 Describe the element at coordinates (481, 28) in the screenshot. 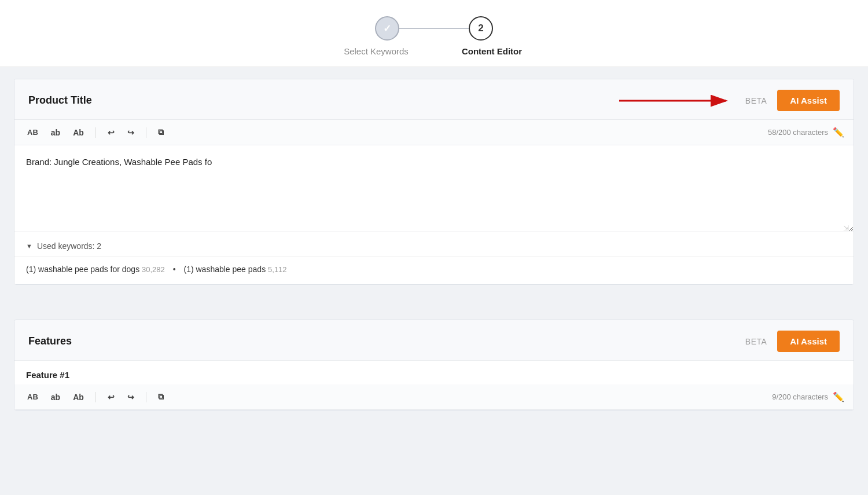

I see `step-2-circle: 2` at that location.